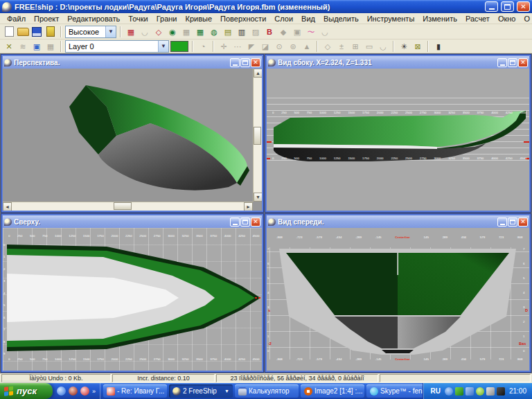 Image resolution: width=532 pixels, height=399 pixels. What do you see at coordinates (436, 391) in the screenshot?
I see `language-indicator: RU` at bounding box center [436, 391].